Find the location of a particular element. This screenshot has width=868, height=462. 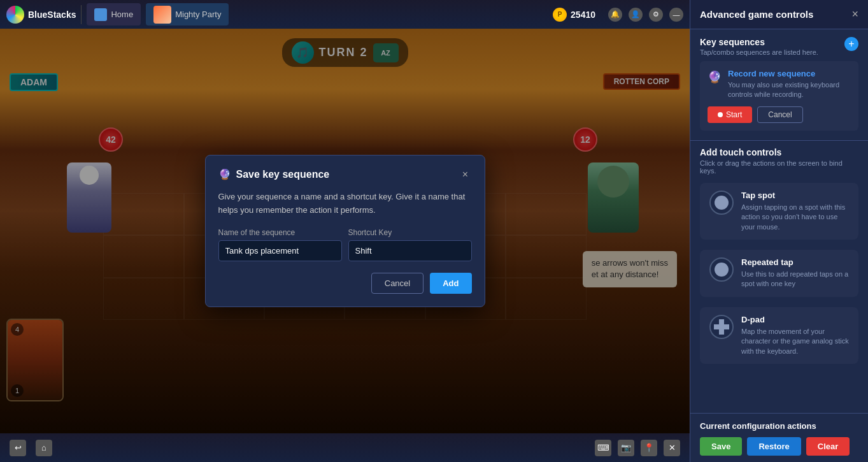

dpad-name: D-pad is located at coordinates (795, 320).